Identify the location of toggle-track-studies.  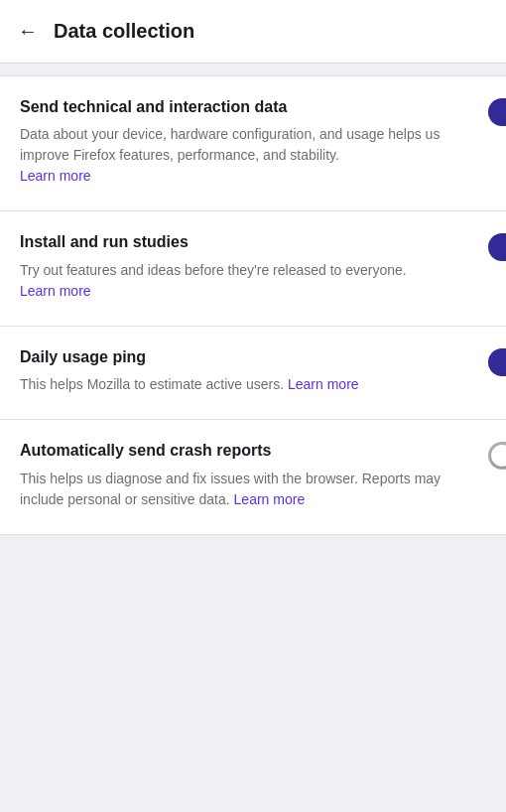
(497, 247).